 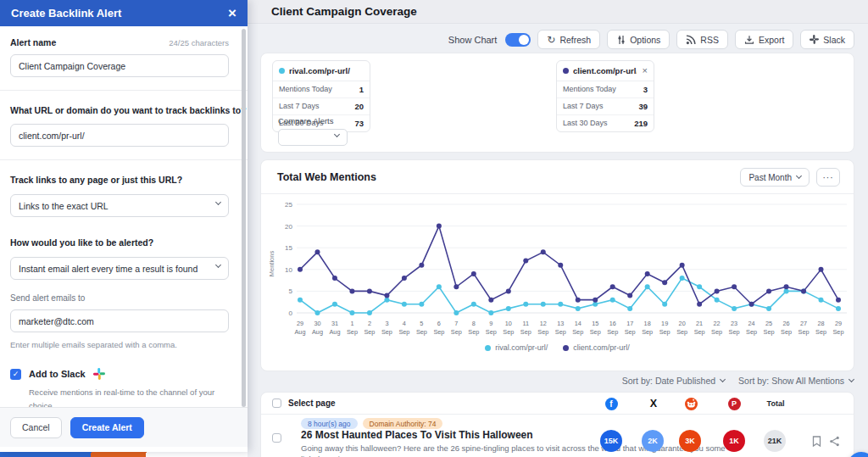 I want to click on slack-icon, so click(x=814, y=39).